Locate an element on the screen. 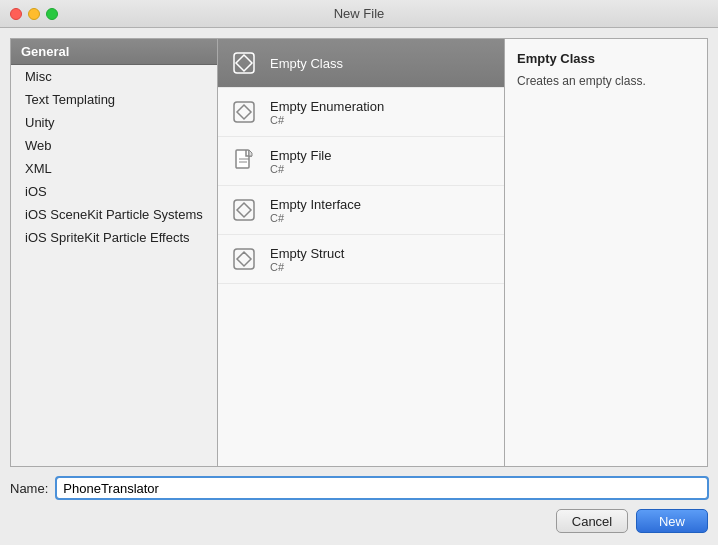 Image resolution: width=718 pixels, height=545 pixels. empty-enumeration-icon is located at coordinates (244, 112).